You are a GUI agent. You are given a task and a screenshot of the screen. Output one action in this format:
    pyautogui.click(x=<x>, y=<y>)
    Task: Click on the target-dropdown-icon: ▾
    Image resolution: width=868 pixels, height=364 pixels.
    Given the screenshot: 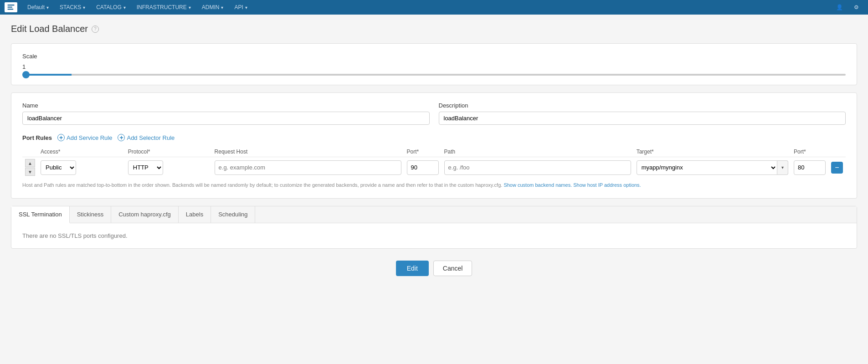 What is the action you would take?
    pyautogui.click(x=783, y=168)
    